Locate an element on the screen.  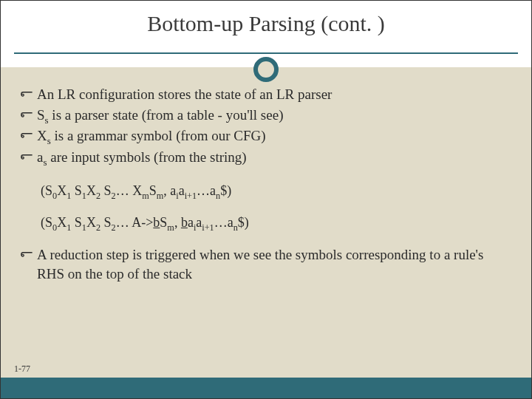
bullet-item-3: ൳ Xs is a grammar symbol (from our CFG) is located at coordinates (266, 136).